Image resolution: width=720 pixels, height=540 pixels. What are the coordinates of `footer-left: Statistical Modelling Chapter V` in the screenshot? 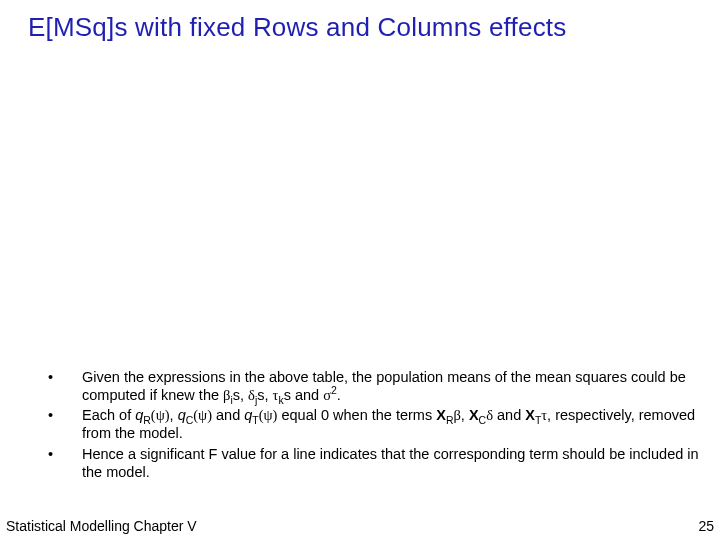 It's located at (102, 526).